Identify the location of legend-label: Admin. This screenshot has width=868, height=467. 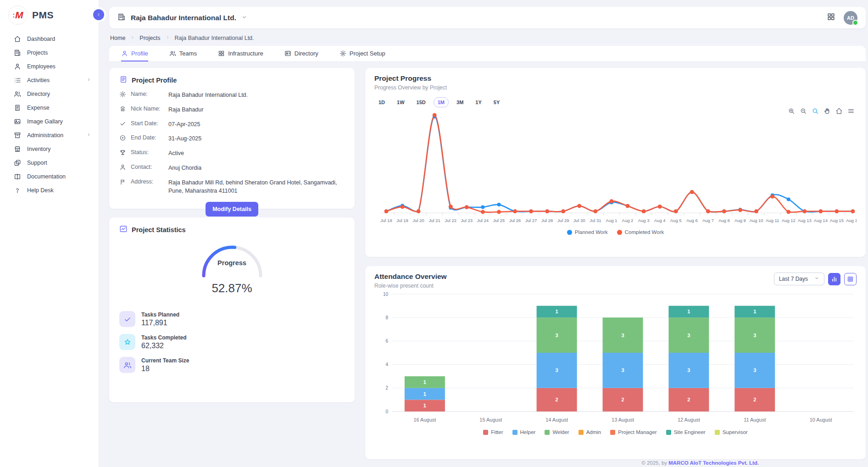
(594, 432).